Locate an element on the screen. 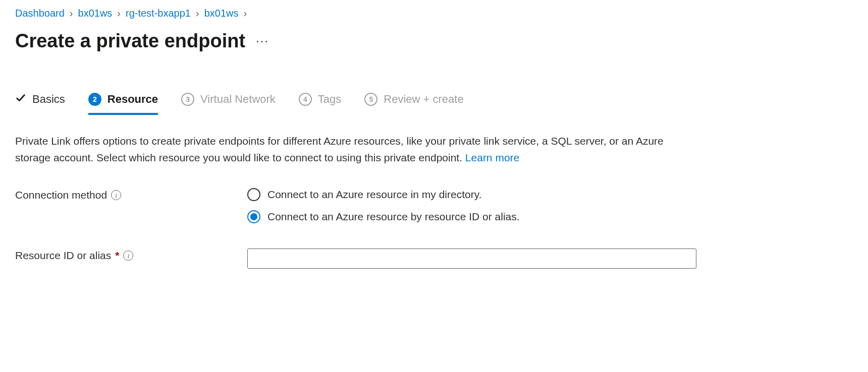 Image resolution: width=868 pixels, height=372 pixels. step-badge: 3 is located at coordinates (188, 99).